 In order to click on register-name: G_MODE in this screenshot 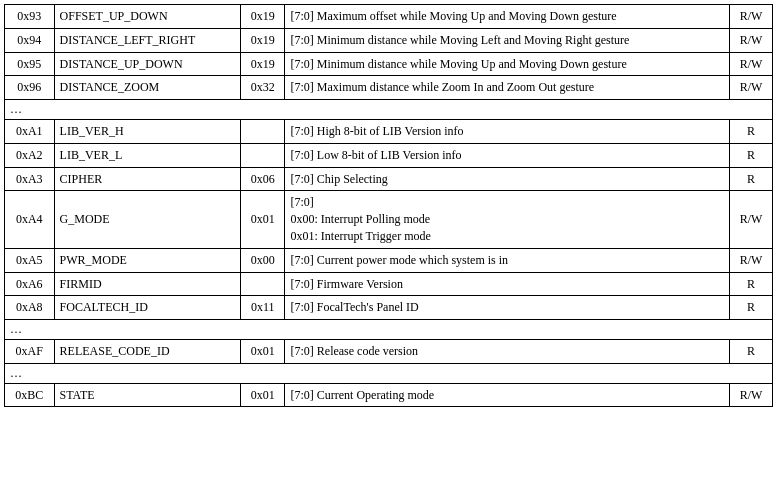, I will do `click(147, 220)`.